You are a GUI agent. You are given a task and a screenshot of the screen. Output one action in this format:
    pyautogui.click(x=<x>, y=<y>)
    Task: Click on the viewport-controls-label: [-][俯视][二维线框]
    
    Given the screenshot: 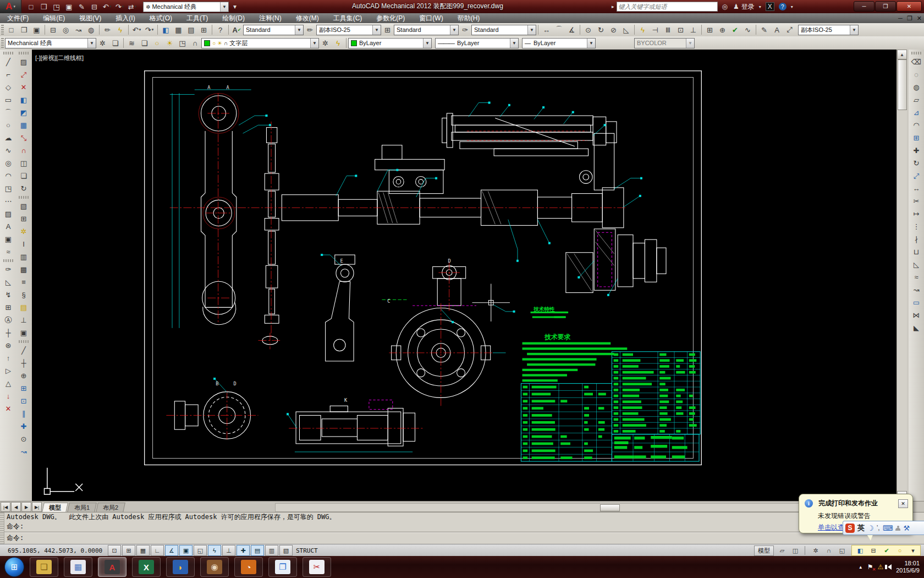 What is the action you would take?
    pyautogui.click(x=59, y=58)
    